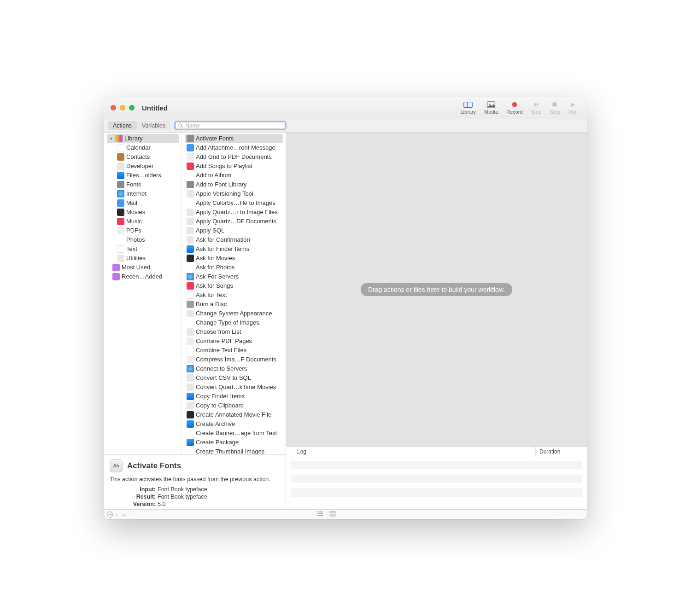 Image resolution: width=691 pixels, height=616 pixels. I want to click on action-item: Ask for Movies, so click(234, 258).